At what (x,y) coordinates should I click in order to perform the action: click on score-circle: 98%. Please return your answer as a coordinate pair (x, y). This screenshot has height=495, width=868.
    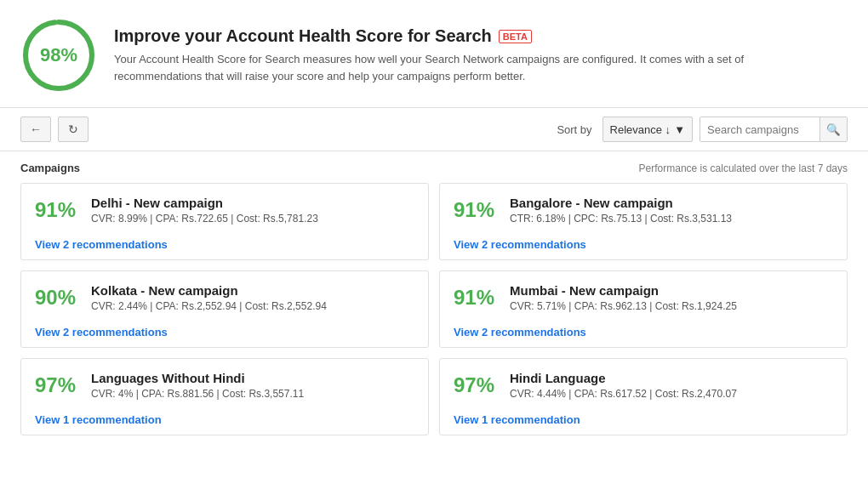
    Looking at the image, I should click on (59, 55).